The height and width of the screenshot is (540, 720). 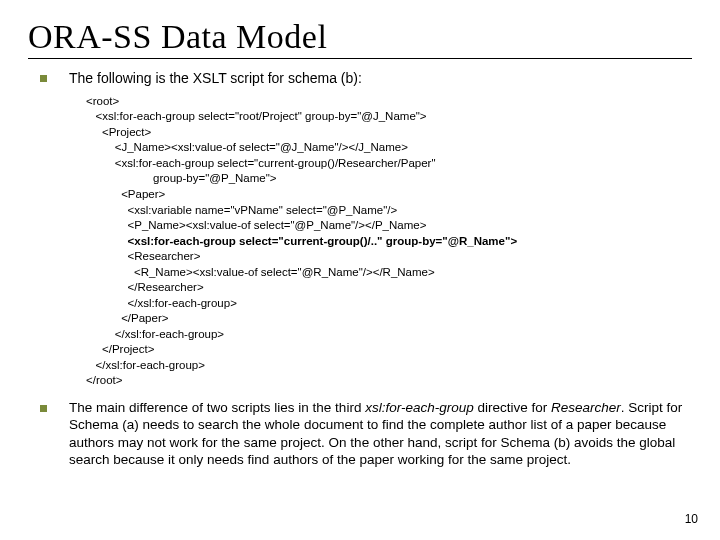 I want to click on code-line: <xsl:variable name="vPName" select="@P_N…, so click(x=242, y=210).